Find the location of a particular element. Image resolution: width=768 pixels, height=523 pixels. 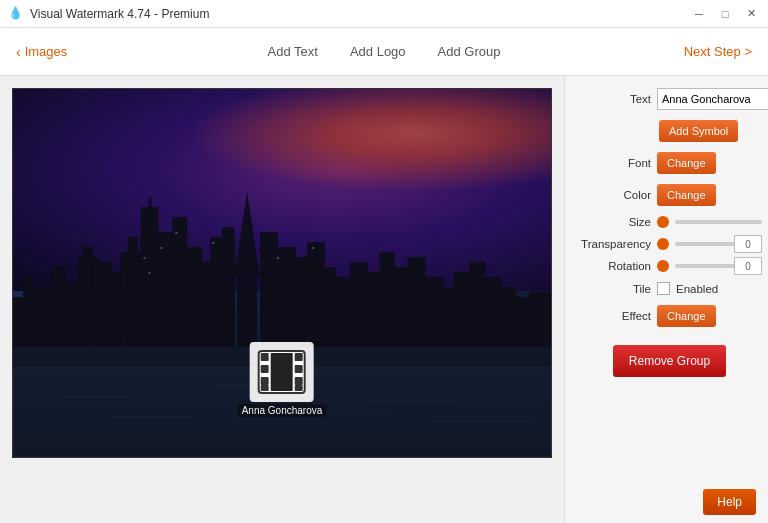

transparency-value: 0 is located at coordinates (748, 244).